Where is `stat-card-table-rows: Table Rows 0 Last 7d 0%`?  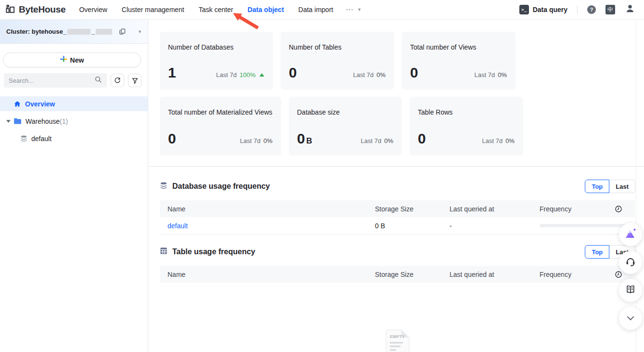
stat-card-table-rows: Table Rows 0 Last 7d 0% is located at coordinates (466, 126).